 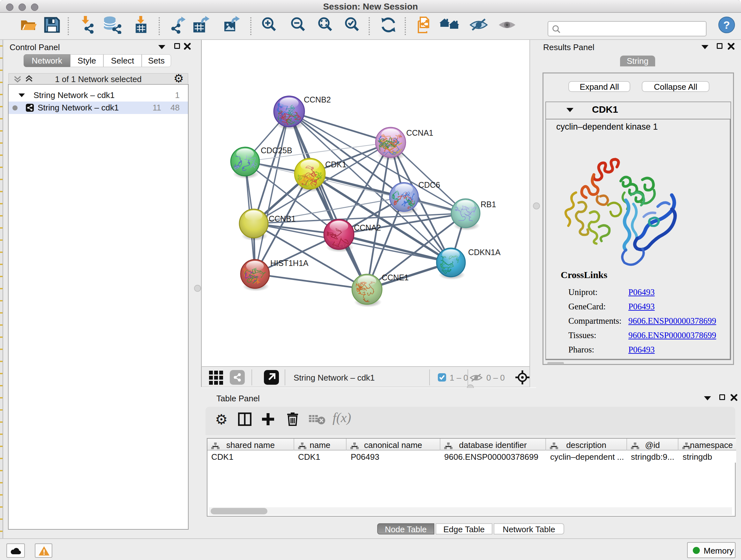 I want to click on svg-text: CDC6, so click(x=429, y=185).